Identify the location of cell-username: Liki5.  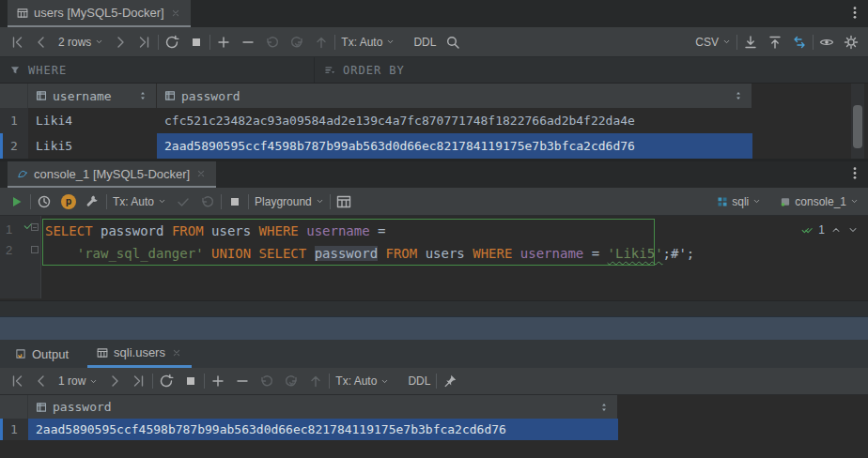
(92, 146).